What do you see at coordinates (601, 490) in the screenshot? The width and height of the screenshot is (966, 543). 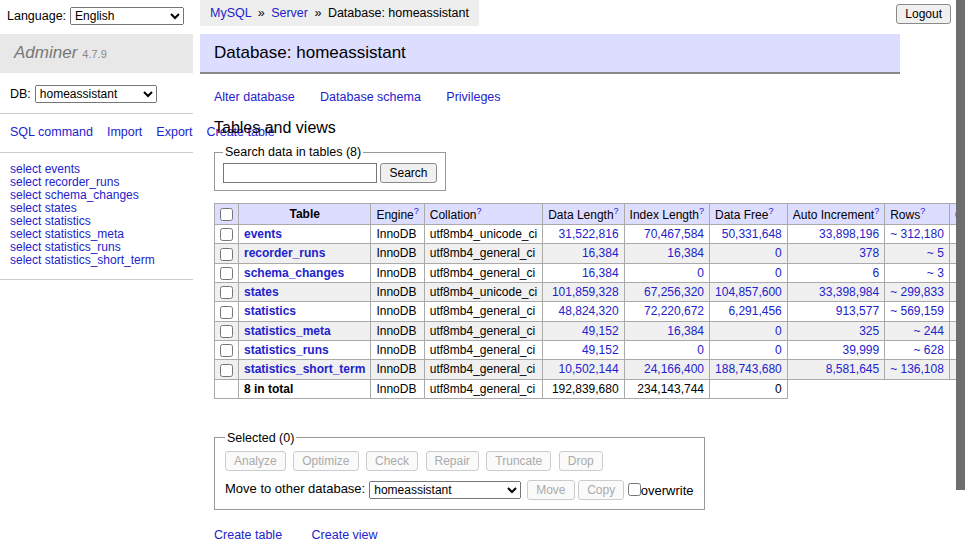 I see `copy-button: Copy` at bounding box center [601, 490].